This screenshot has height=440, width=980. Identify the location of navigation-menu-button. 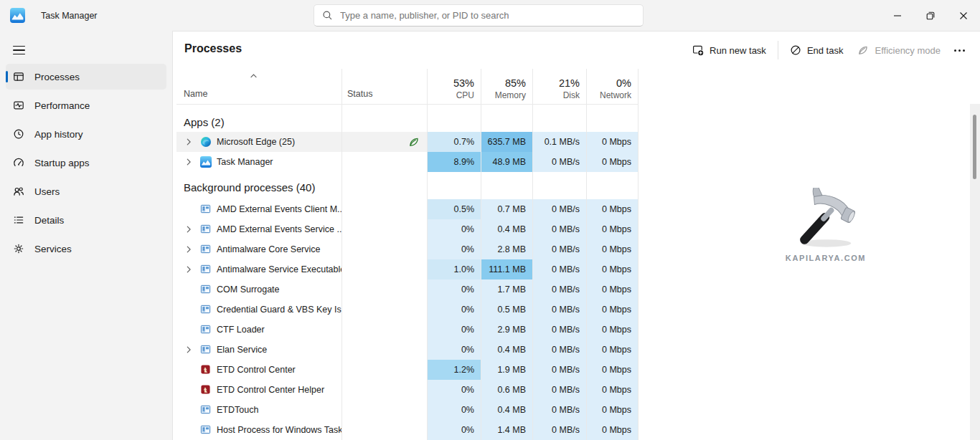
(19, 50).